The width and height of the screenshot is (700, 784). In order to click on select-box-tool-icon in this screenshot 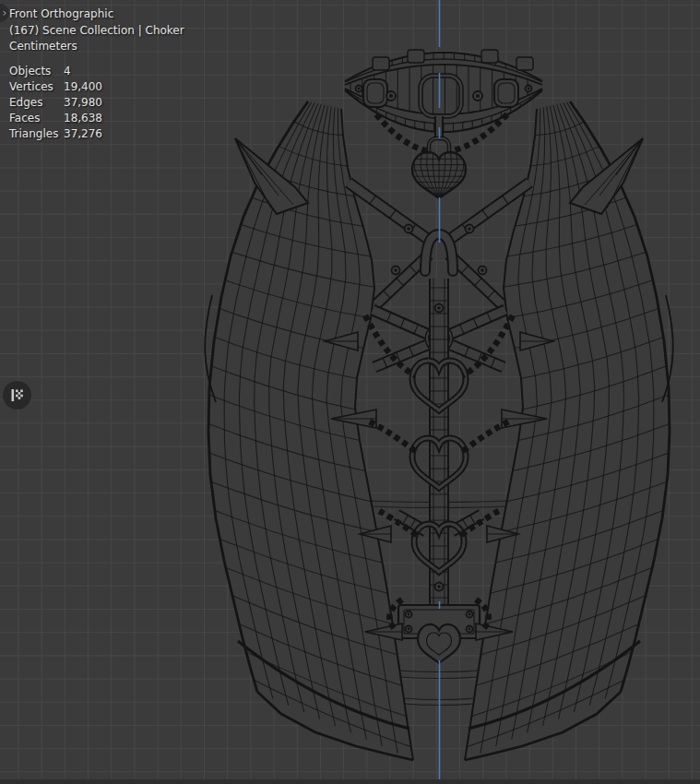, I will do `click(17, 395)`.